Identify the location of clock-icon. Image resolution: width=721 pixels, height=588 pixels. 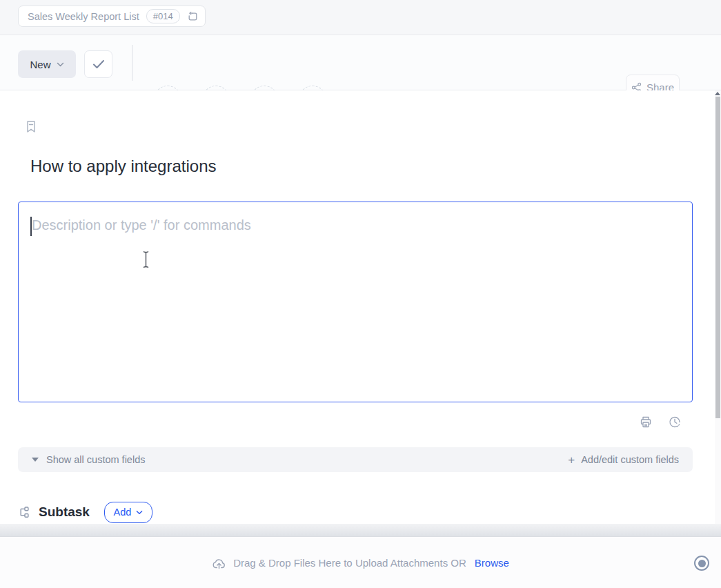
(675, 422).